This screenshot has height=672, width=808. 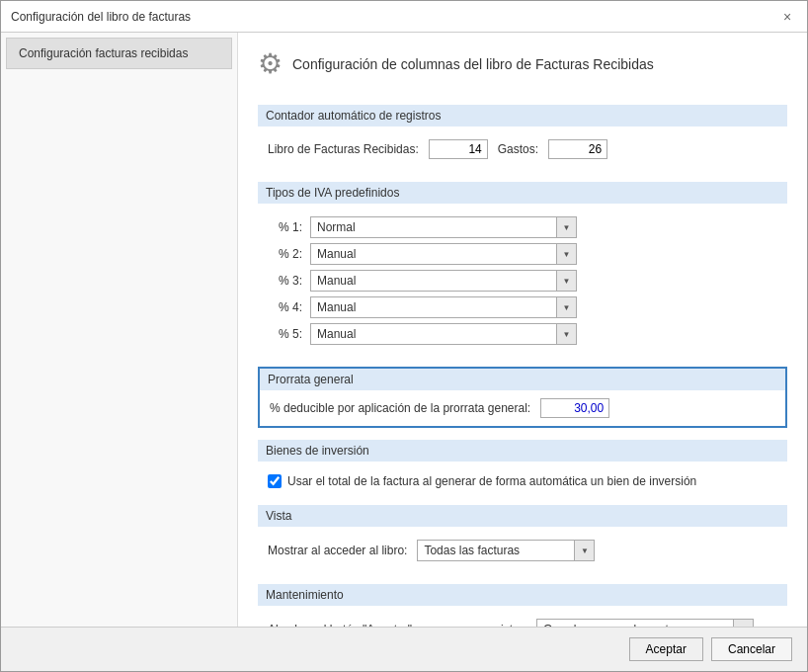 I want to click on iva-row-4: % 4: Manual ▼, so click(x=523, y=307).